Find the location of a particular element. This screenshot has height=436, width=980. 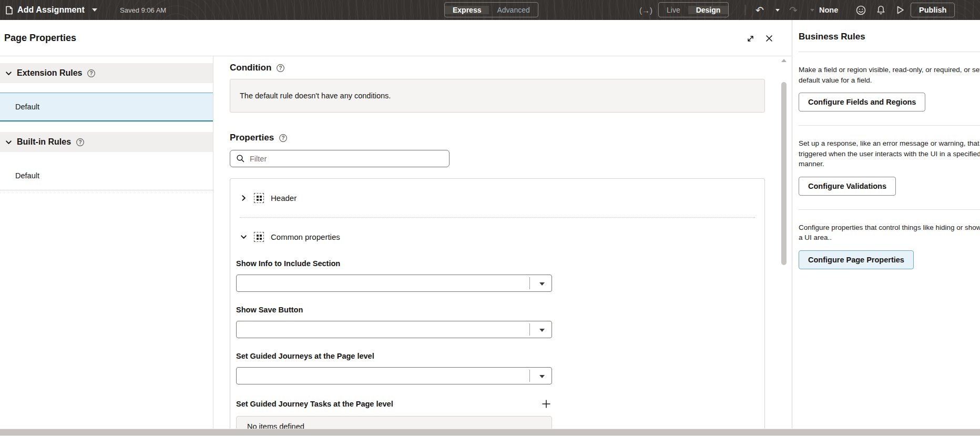

builtin-rule-item-default: Default is located at coordinates (106, 176).